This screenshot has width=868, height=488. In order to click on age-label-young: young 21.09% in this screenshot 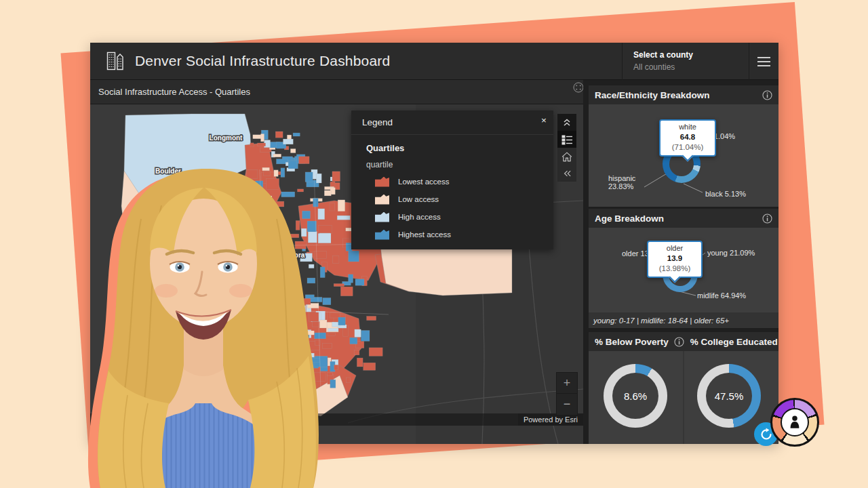, I will do `click(731, 253)`.